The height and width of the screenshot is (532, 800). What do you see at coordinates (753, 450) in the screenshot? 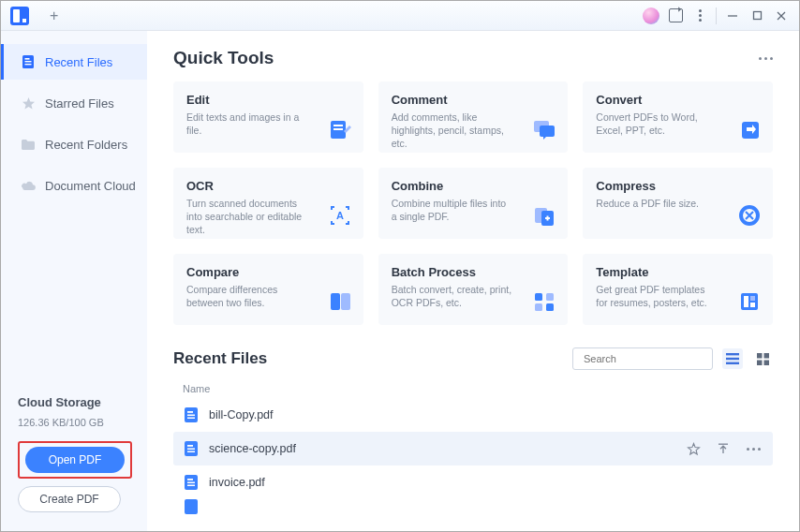
I see `dots-horizontal-icon` at bounding box center [753, 450].